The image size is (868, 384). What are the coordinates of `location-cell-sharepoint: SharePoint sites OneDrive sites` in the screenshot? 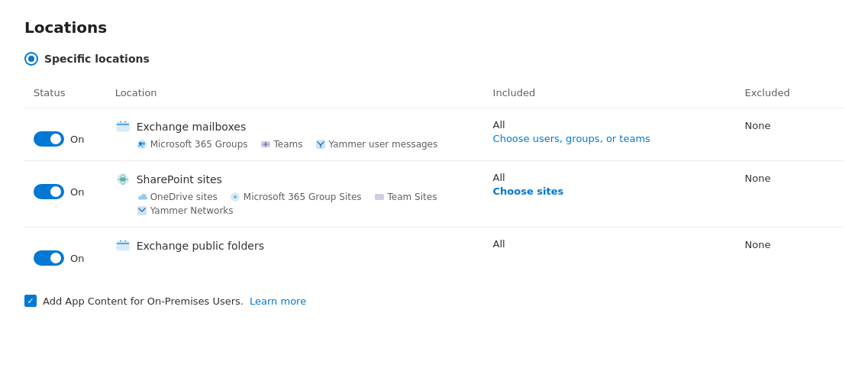 It's located at (295, 194).